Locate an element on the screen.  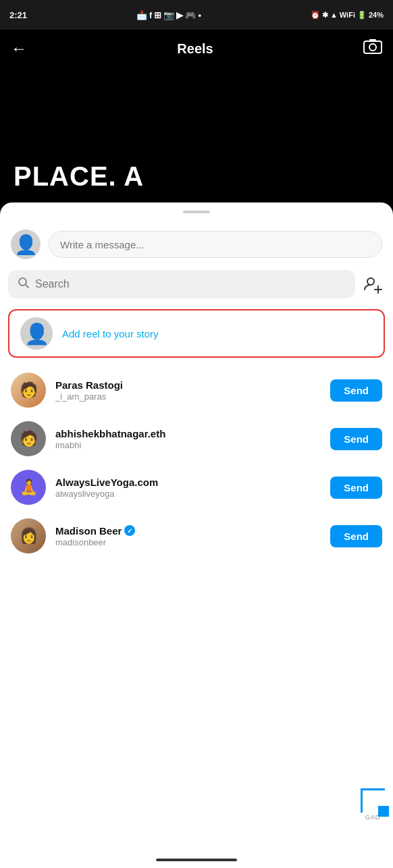
search-input is located at coordinates (190, 284).